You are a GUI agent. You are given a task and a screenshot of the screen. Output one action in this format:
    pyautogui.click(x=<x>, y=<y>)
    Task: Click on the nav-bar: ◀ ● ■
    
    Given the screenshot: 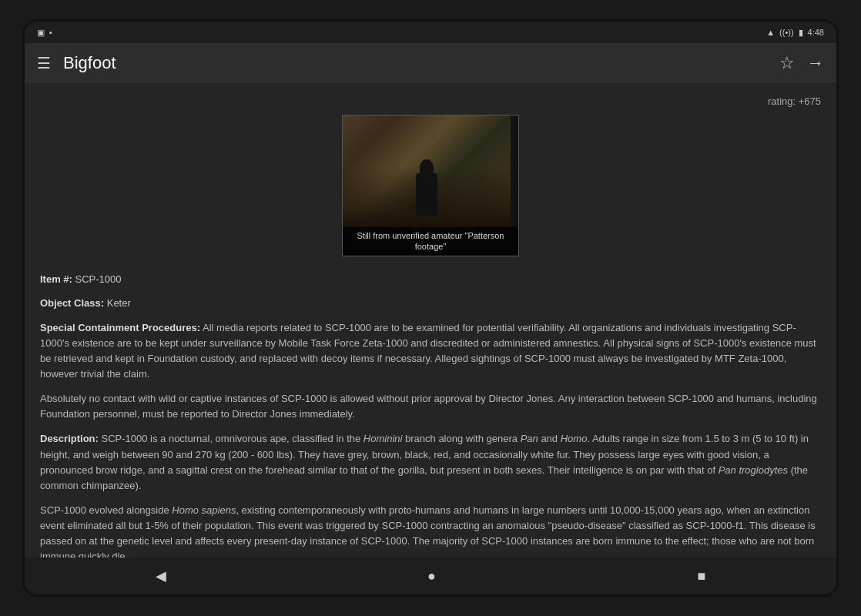 What is the action you would take?
    pyautogui.click(x=430, y=576)
    